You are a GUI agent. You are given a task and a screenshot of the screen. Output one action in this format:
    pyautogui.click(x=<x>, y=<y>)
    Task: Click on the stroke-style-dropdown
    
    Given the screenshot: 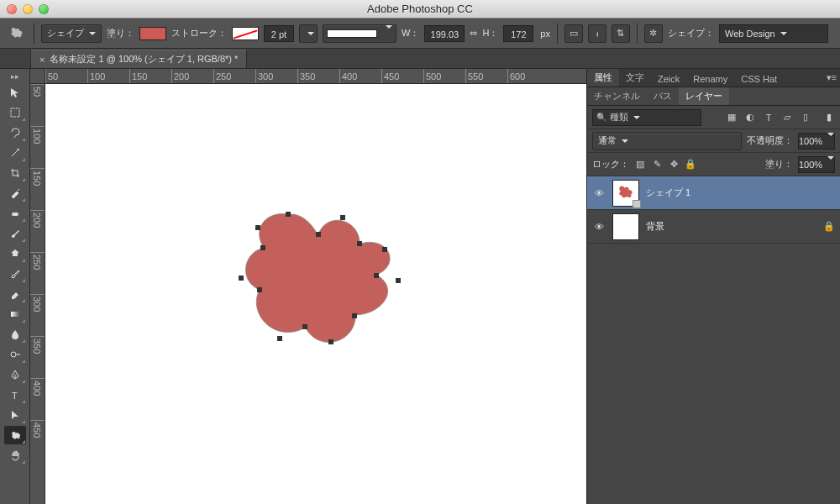 What is the action you would take?
    pyautogui.click(x=360, y=34)
    